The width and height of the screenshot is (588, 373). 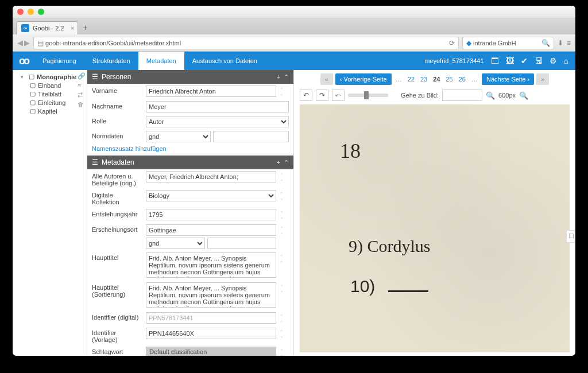 I want to click on fullscreen-window-button, so click(x=41, y=11).